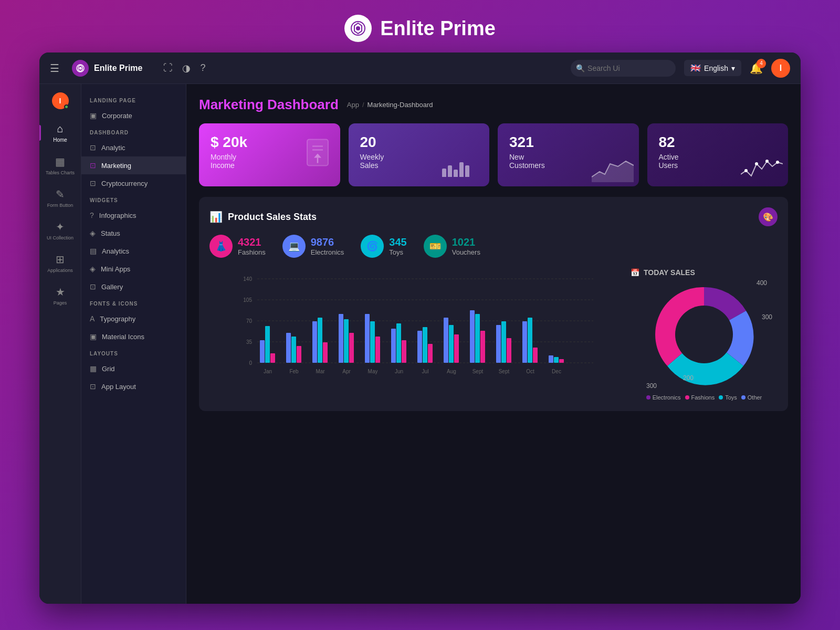  Describe the element at coordinates (249, 321) in the screenshot. I see `svg-text: 70` at that location.